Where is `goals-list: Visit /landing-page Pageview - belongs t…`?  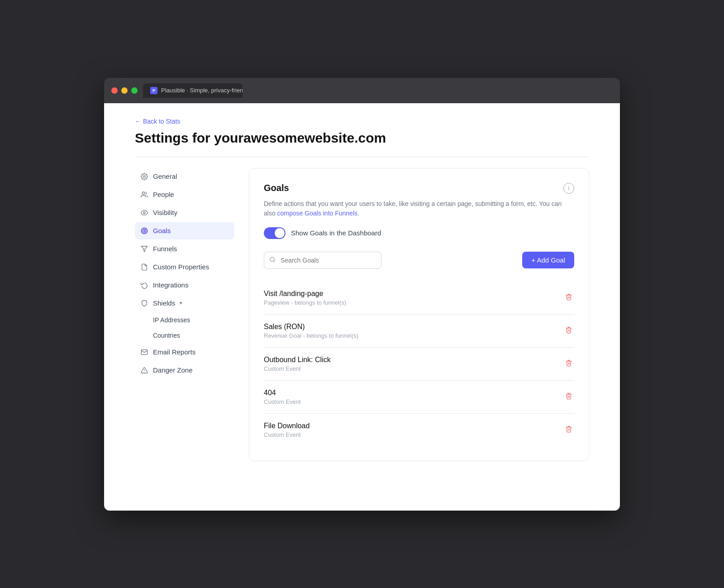
goals-list: Visit /landing-page Pageview - belongs t… is located at coordinates (419, 364).